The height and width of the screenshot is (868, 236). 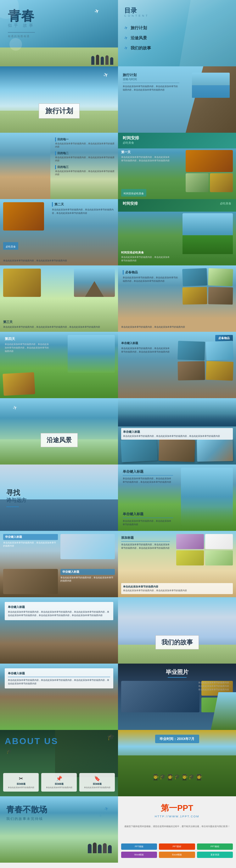 I want to click on slide-4-plan-detail: 旅行计划 攻略与时间 单击此处添加本章节的场景内容，单击此处添加本章节的场景内容…, so click(x=177, y=100).